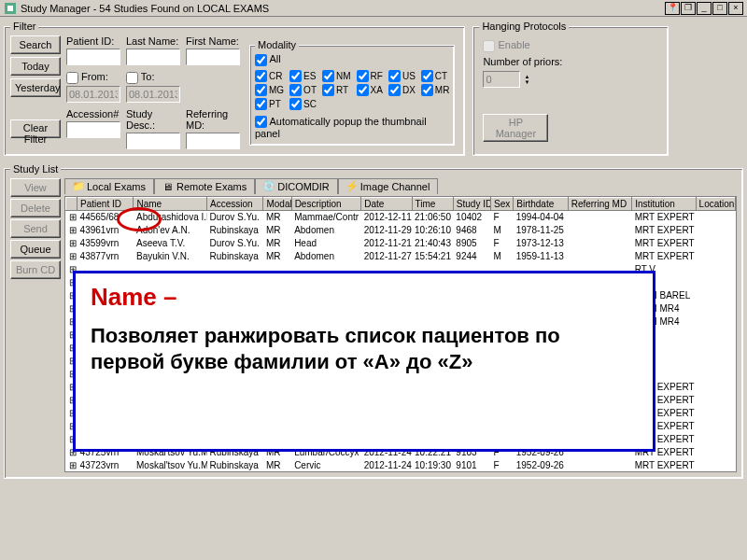  I want to click on modality-all: All, so click(268, 59).